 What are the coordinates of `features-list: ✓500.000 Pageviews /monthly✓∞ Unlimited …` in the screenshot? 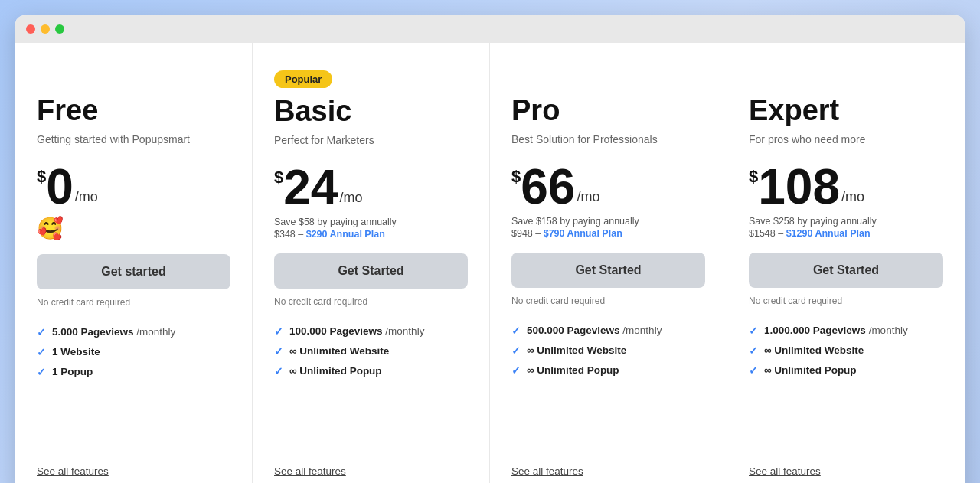 It's located at (608, 386).